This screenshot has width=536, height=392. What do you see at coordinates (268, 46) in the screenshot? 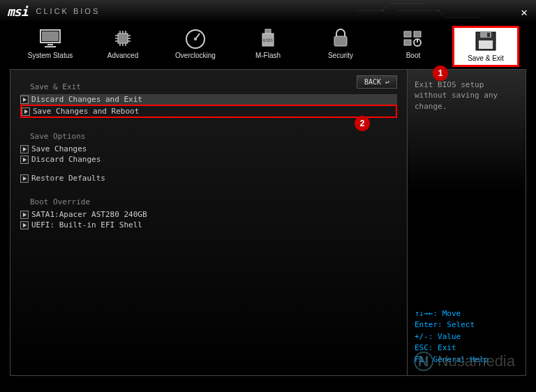
I see `nav-mflash: BIOS M-Flash` at bounding box center [268, 46].